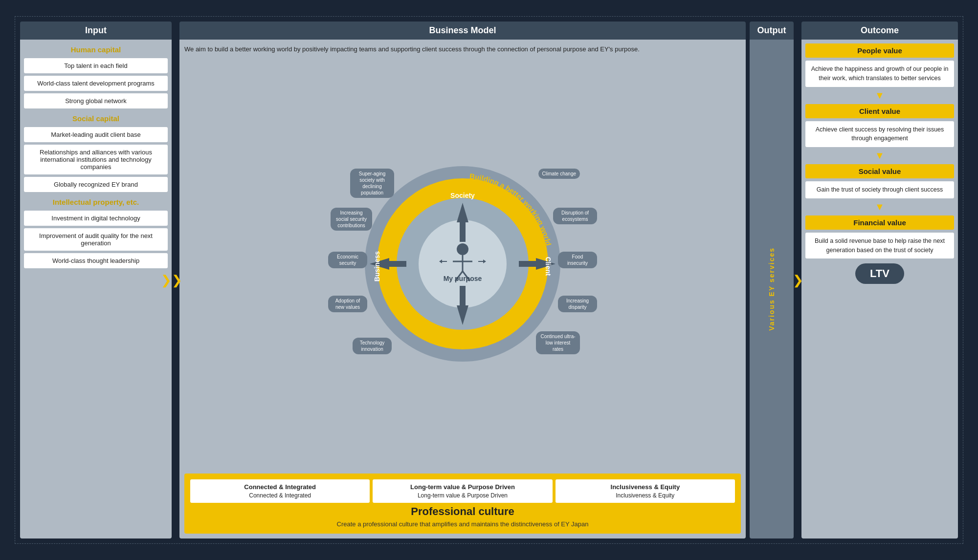  Describe the element at coordinates (96, 101) in the screenshot. I see `human-capital-item-3: Strong global network` at that location.